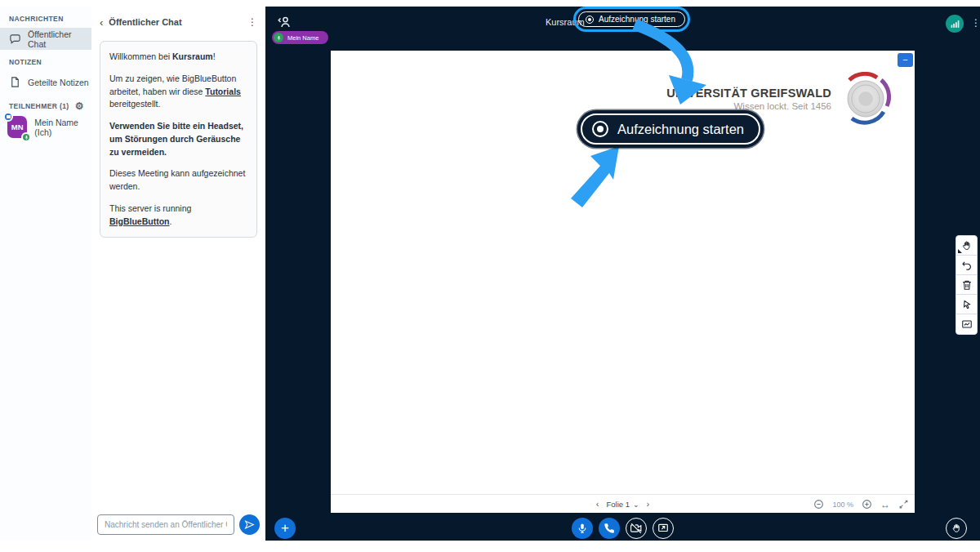  I want to click on trash-icon, so click(967, 285).